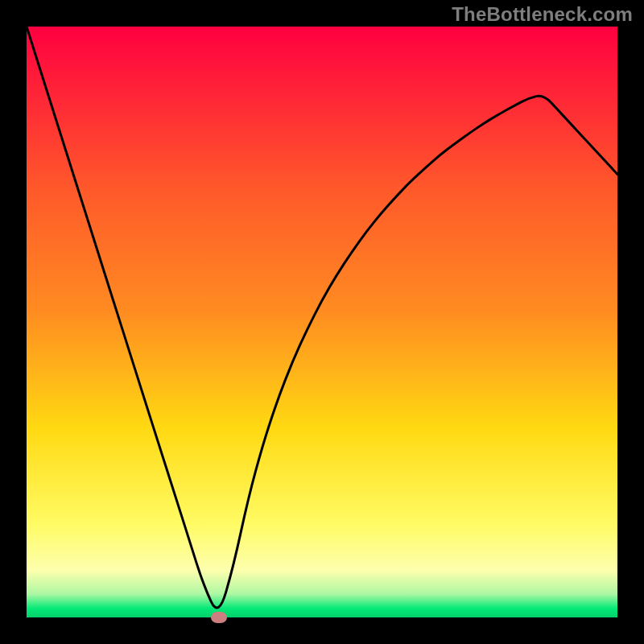 Image resolution: width=644 pixels, height=644 pixels. I want to click on watermark-text: TheBottleneck.com, so click(543, 14).